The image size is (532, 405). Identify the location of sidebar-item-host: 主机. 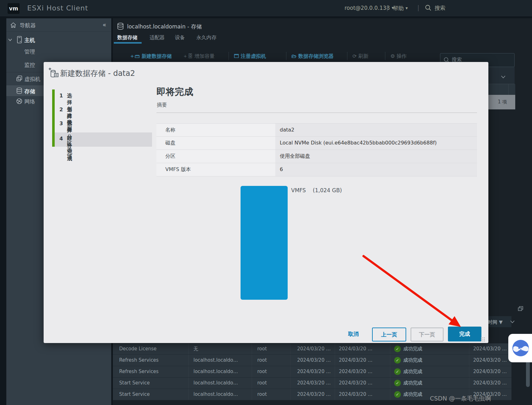
(30, 40).